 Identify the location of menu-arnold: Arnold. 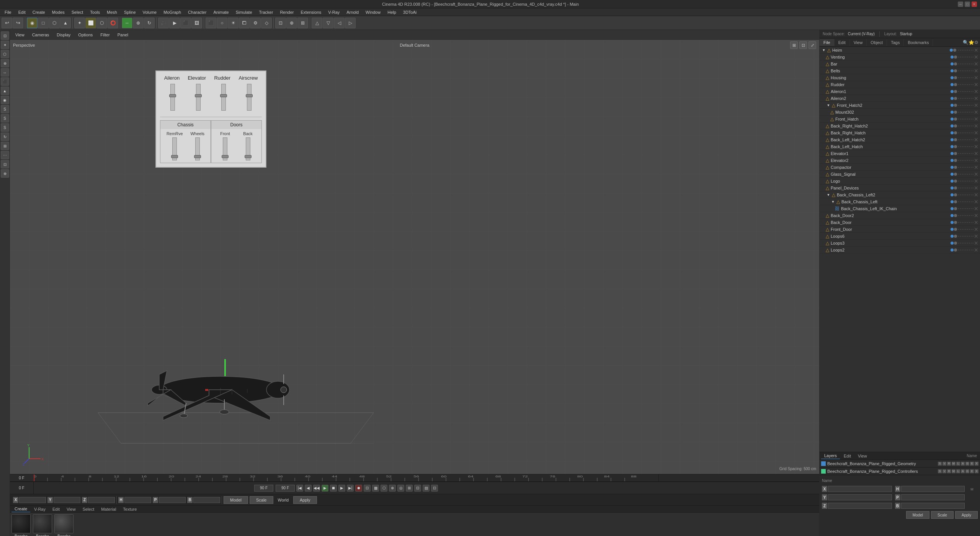
(353, 12).